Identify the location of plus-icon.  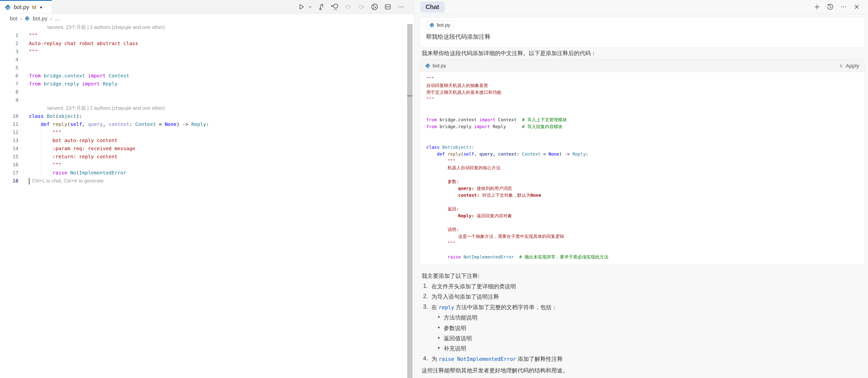
(817, 7).